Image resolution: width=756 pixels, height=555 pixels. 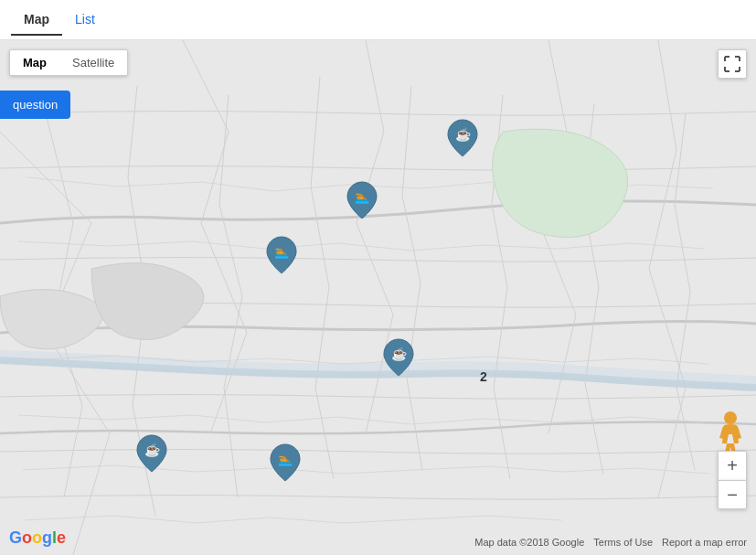 I want to click on fullscreen-button, so click(x=732, y=64).